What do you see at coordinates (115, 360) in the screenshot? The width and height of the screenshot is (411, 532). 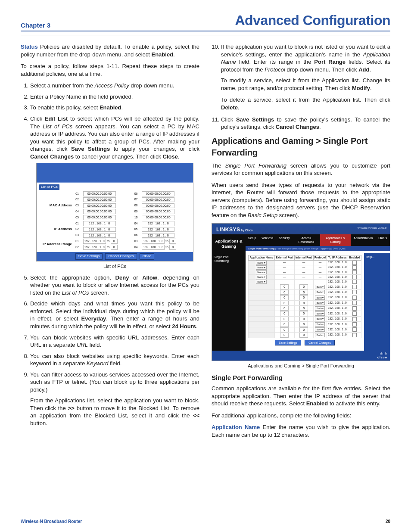 I see `step-8: You can also block websites using specif…` at bounding box center [115, 360].